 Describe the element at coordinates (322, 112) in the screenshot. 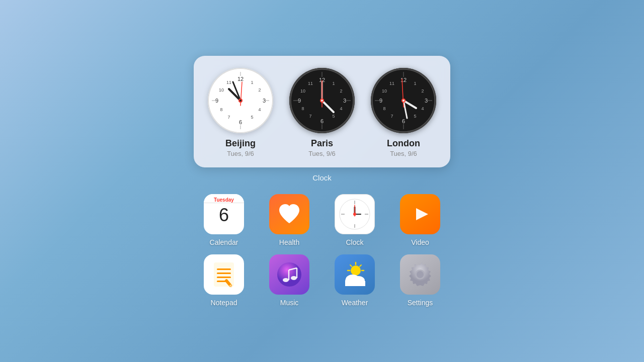

I see `clock-widget: 12 6 9 3 1 2 4 5 11 10 8 7` at that location.